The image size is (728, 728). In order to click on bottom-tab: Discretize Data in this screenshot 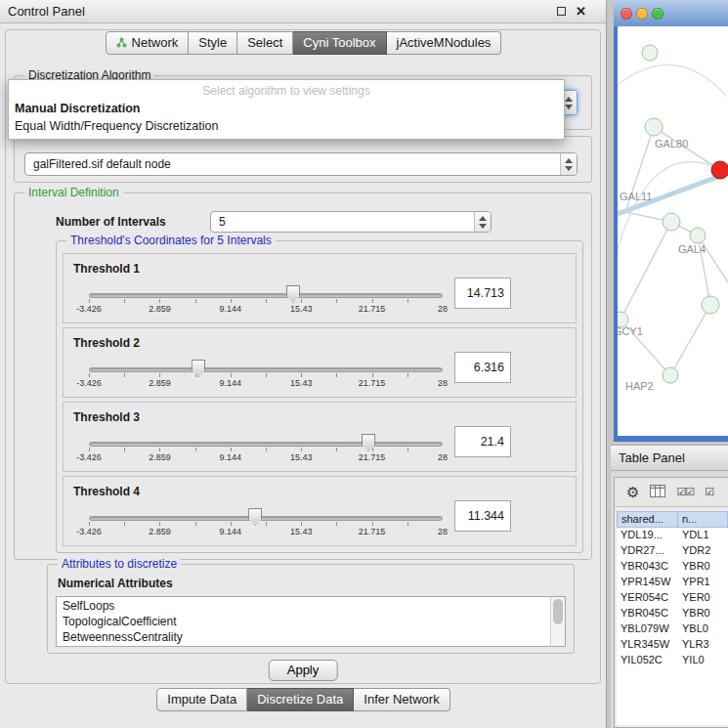, I will do `click(301, 700)`.